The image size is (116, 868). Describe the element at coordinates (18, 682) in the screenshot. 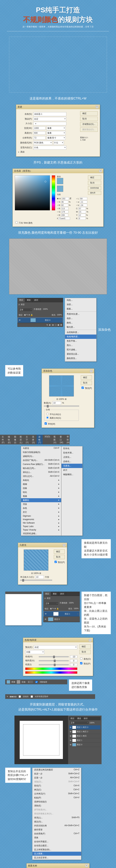

I see `pattern-swatch` at that location.